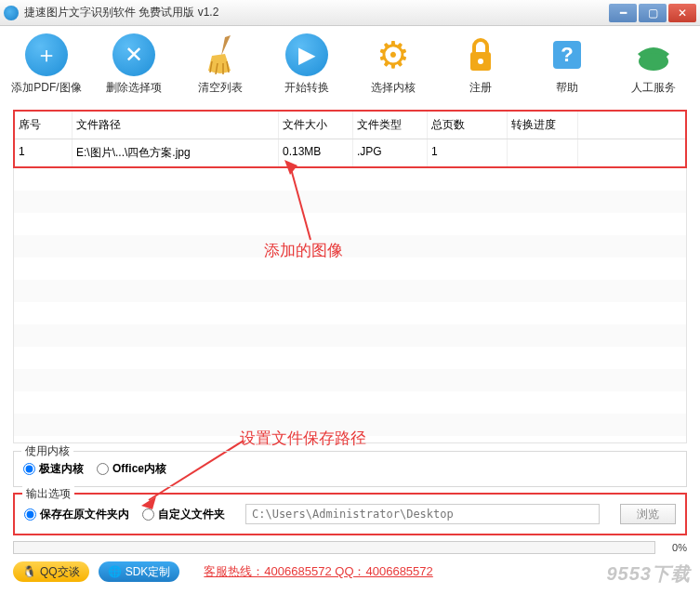 Image resolution: width=700 pixels, height=594 pixels. I want to click on progress-percent: 0%, so click(674, 548).